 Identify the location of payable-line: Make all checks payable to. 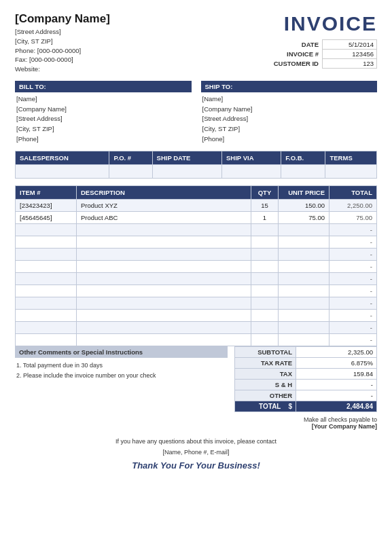
(340, 420).